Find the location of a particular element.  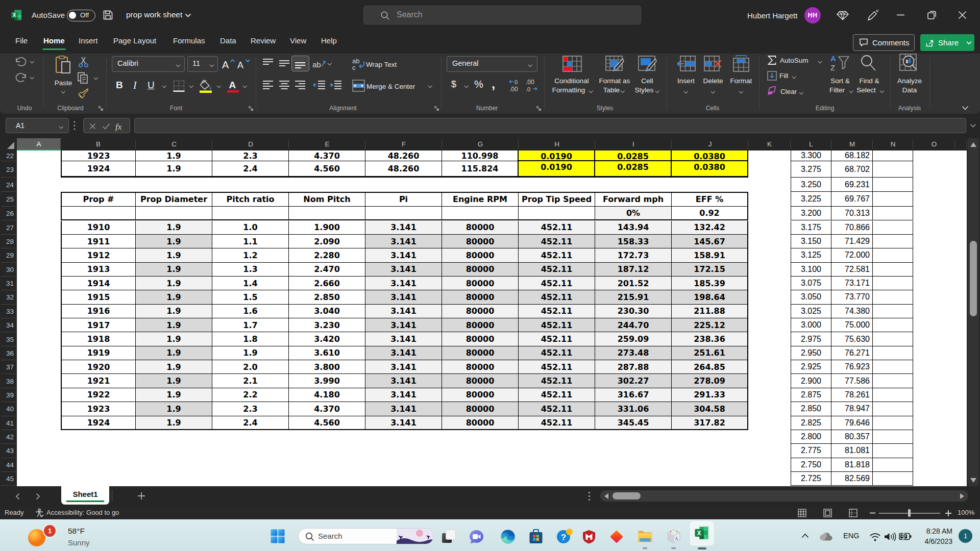

cell-E23: 4.560 is located at coordinates (327, 169).